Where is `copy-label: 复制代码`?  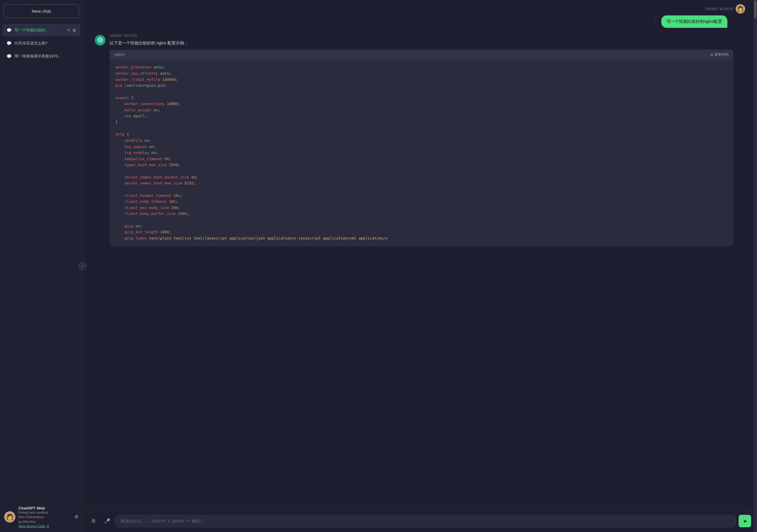
copy-label: 复制代码 is located at coordinates (721, 55).